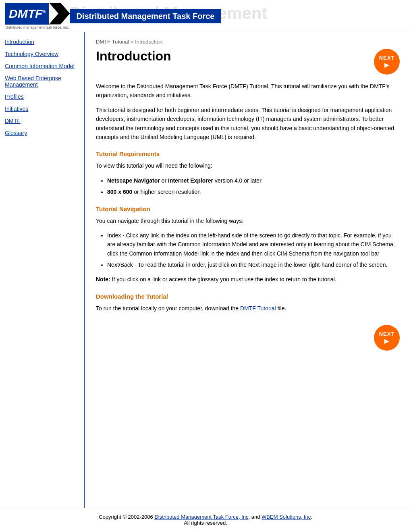 This screenshot has width=411, height=532. What do you see at coordinates (42, 133) in the screenshot?
I see `sidebar-item-glossary: Glossary` at bounding box center [42, 133].